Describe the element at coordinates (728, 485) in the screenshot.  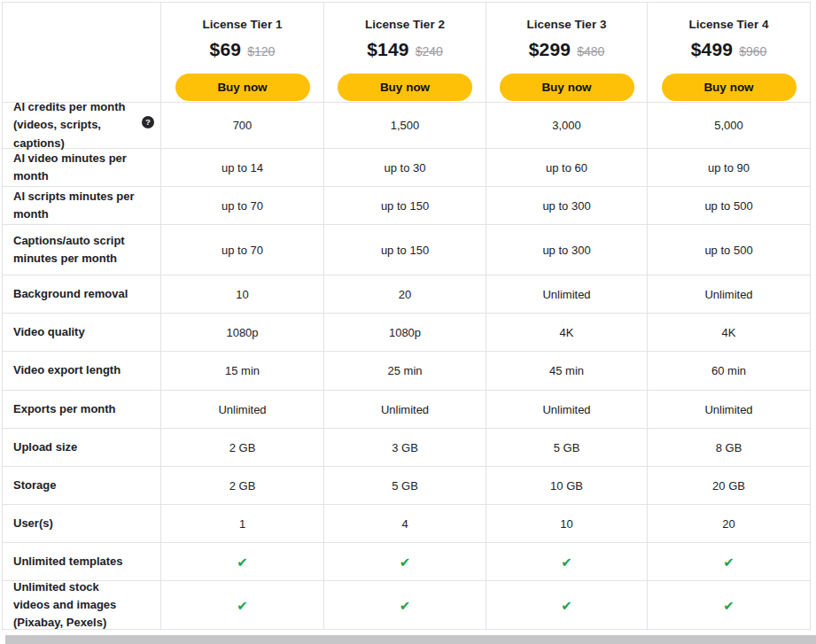
I see `feature-value: 20 GB` at that location.